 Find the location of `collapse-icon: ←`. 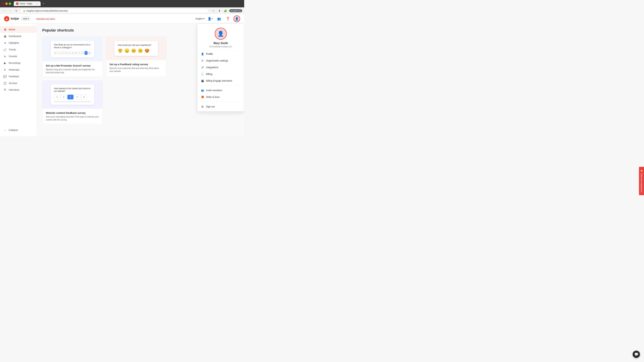

collapse-icon: ← is located at coordinates (5, 130).